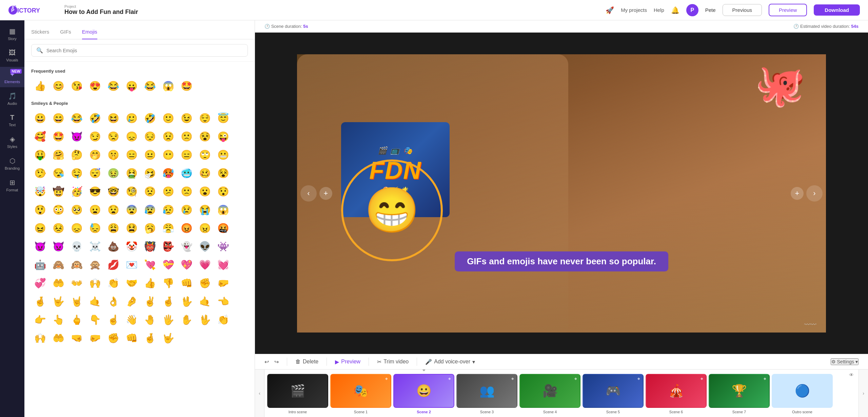 Image resolution: width=868 pixels, height=417 pixels. I want to click on prev-scene-arrow: ‹, so click(309, 193).